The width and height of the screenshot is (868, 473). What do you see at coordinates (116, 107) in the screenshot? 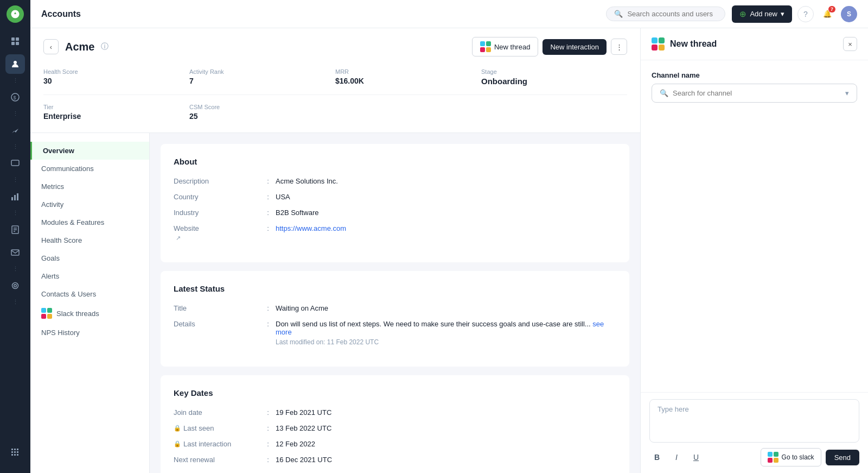
I see `tier-label: Tier` at bounding box center [116, 107].